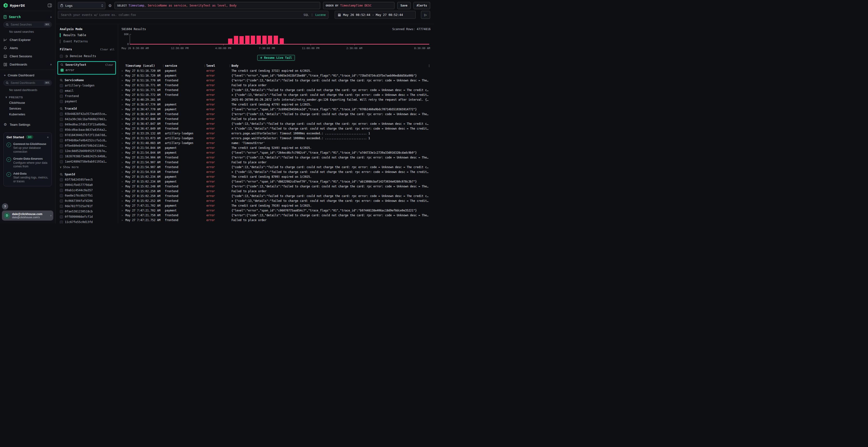  Describe the element at coordinates (87, 146) in the screenshot. I see `facet-value-0fbe680eb456750b2d1184c-: 0fbe680eb456750b2d1184c…` at that location.